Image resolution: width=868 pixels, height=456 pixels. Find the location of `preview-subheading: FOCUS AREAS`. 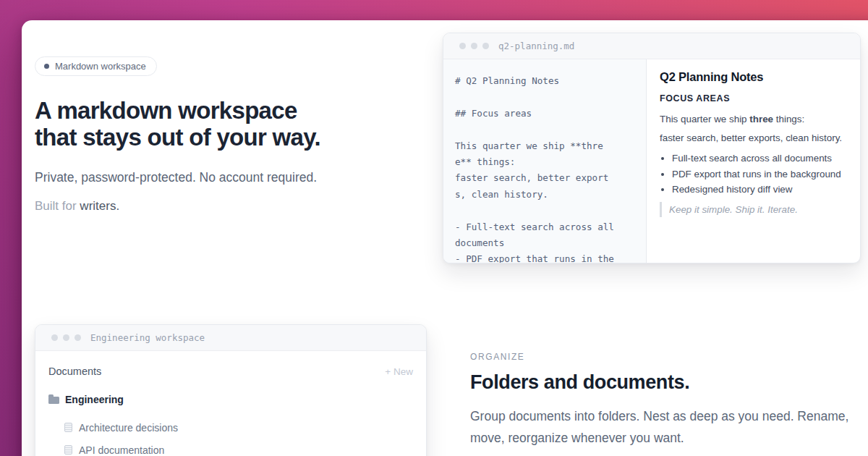

preview-subheading: FOCUS AREAS is located at coordinates (754, 98).